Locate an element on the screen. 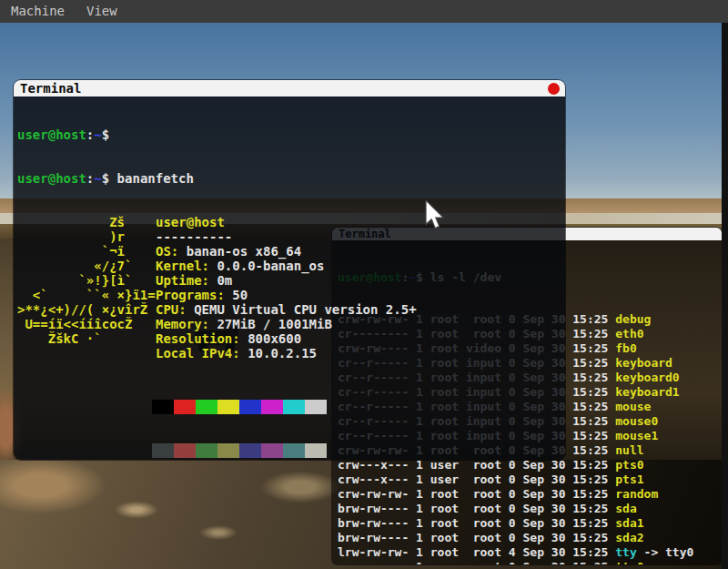 The image size is (728, 569). close-button is located at coordinates (553, 89).